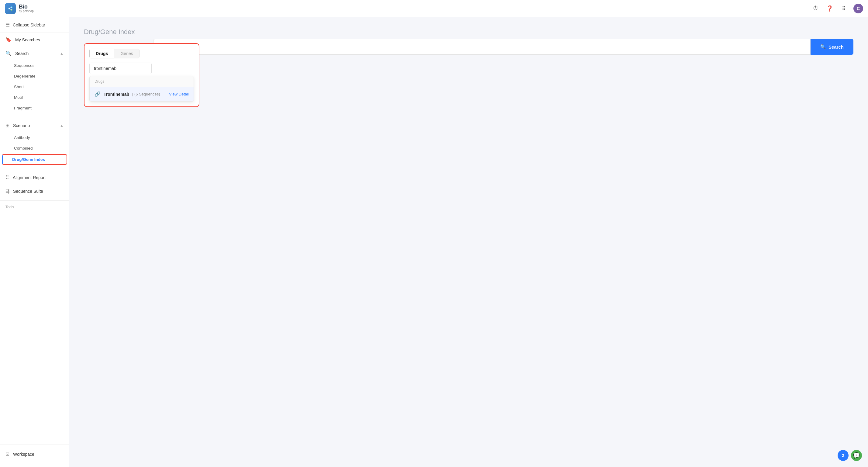 The height and width of the screenshot is (467, 868). Describe the element at coordinates (7, 25) in the screenshot. I see `collapse-icon: ☰` at that location.